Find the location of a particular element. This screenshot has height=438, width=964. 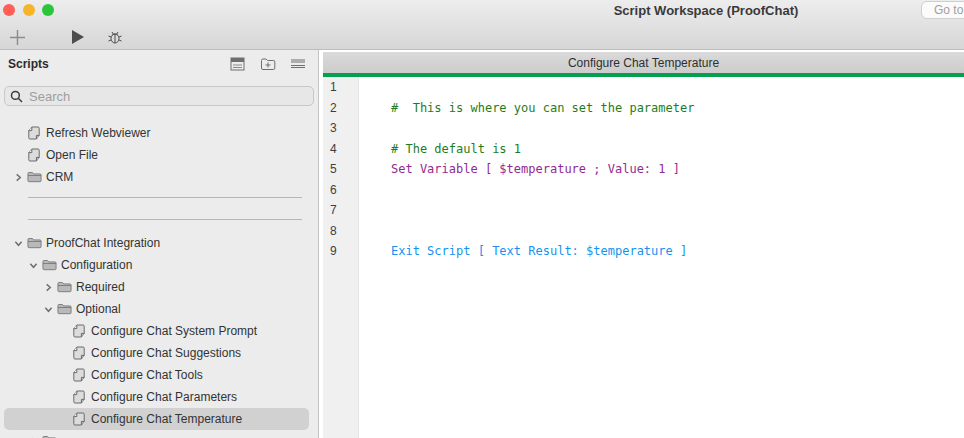

sidebar-item-proofchat-integration: ProofChat Integration is located at coordinates (159, 243).